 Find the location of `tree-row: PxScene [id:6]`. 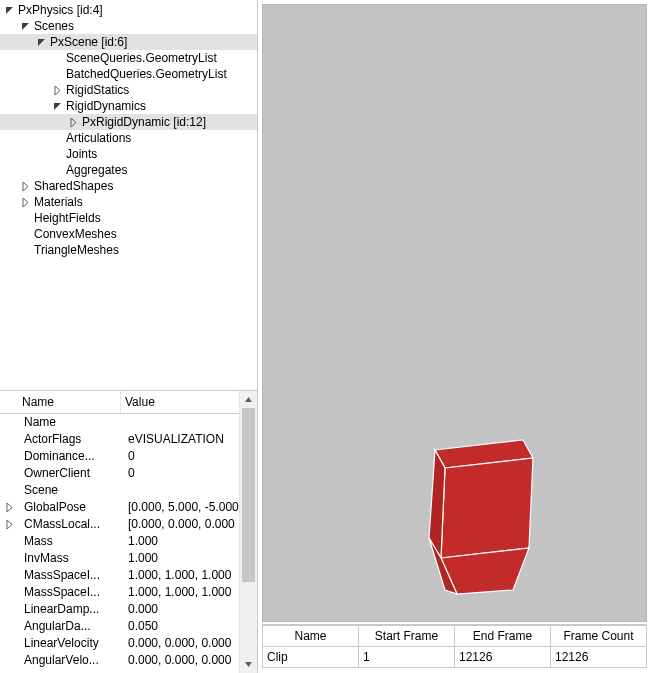

tree-row: PxScene [id:6] is located at coordinates (128, 42).